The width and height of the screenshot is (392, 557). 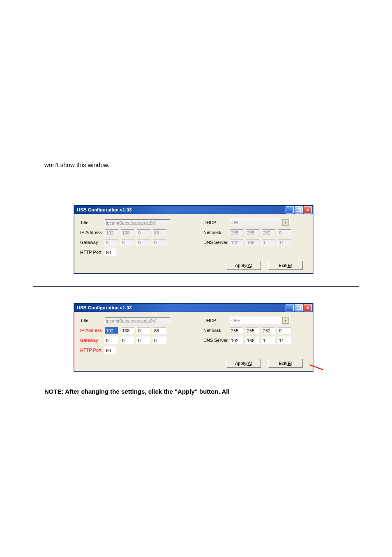 I want to click on usb-config-window-1: USB Configuration v1.03 _ × Title ipcam(…, so click(x=194, y=239).